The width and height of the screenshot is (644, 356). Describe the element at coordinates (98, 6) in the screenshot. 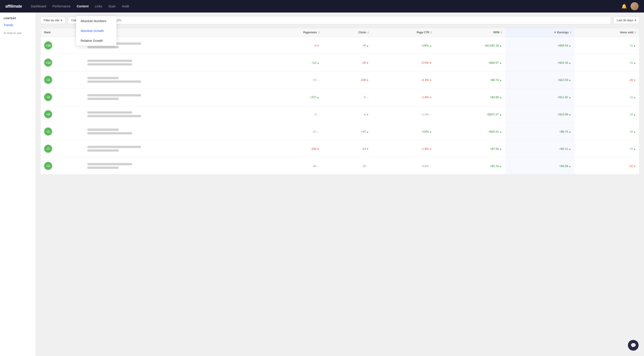

I see `nav-links-item: Links` at that location.